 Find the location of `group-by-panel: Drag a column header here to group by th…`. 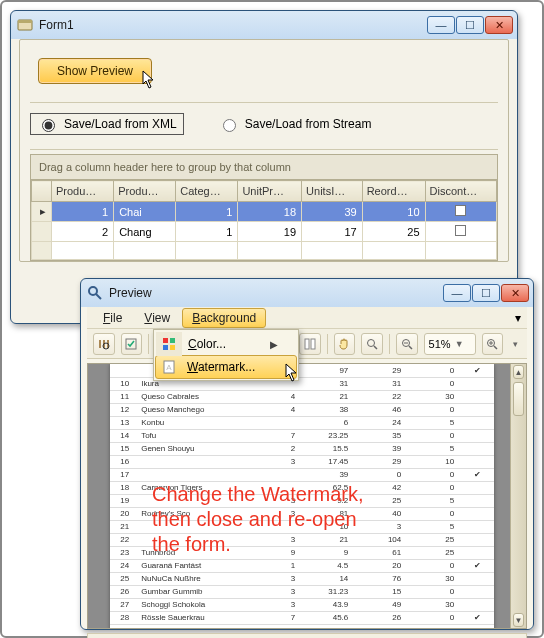

group-by-panel: Drag a column header here to group by th… is located at coordinates (264, 168).